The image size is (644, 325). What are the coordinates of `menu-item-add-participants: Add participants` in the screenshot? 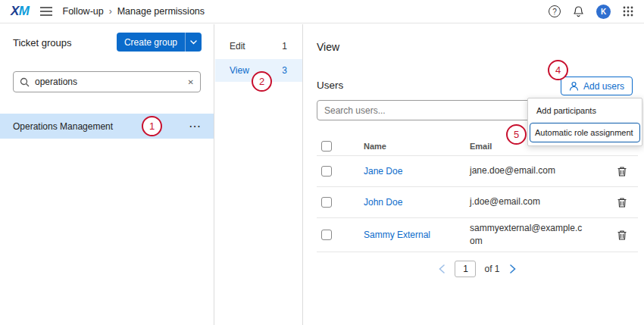 It's located at (585, 111).